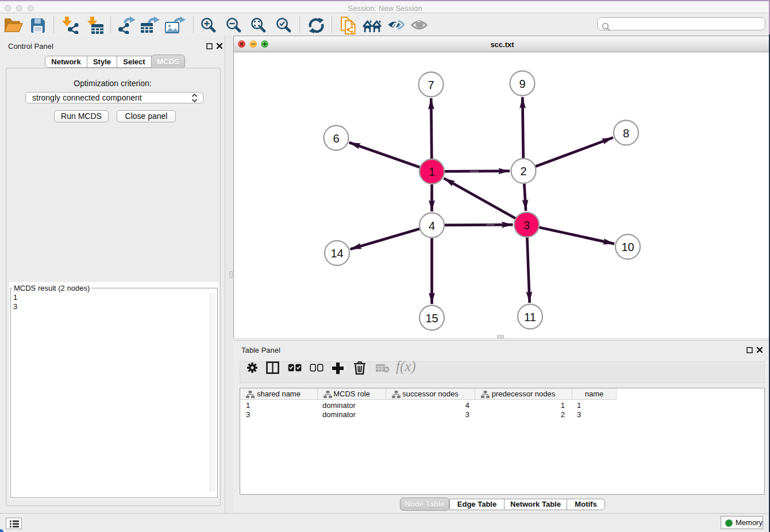 The height and width of the screenshot is (532, 770). Describe the element at coordinates (337, 253) in the screenshot. I see `svg-text: 14` at that location.